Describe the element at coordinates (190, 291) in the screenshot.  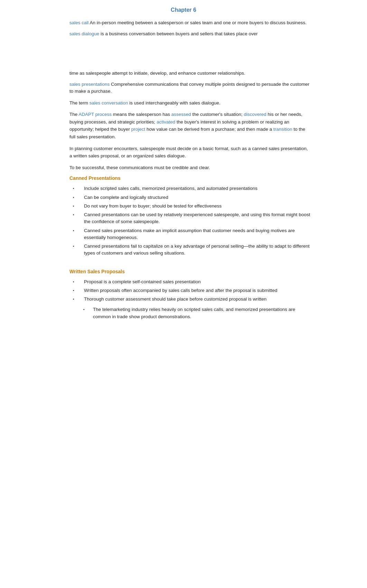
I see `written-bullet-list: ▪ Proposal is a complete self-contained …` at that location.